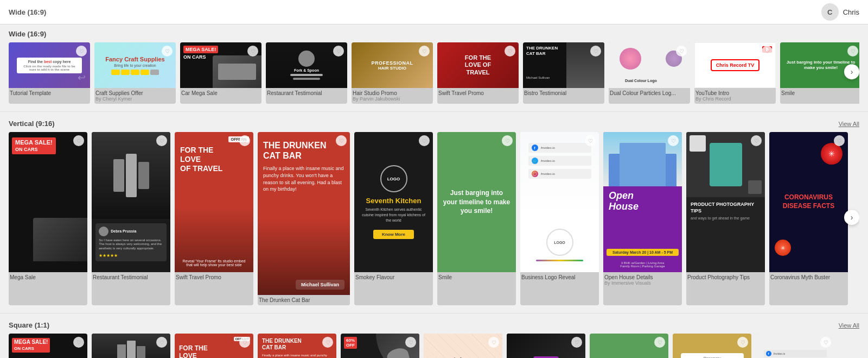 The image size is (868, 358). Describe the element at coordinates (392, 73) in the screenshot. I see `wide-card-hair: PROFESSIONAL HAIR STUDIO ♡ Hair Studio P…` at that location.